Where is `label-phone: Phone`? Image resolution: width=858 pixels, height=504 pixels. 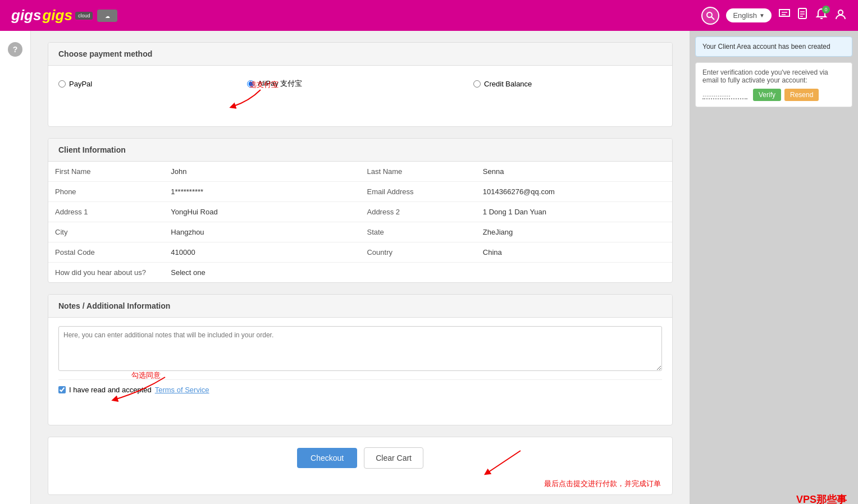
label-phone: Phone is located at coordinates (106, 192).